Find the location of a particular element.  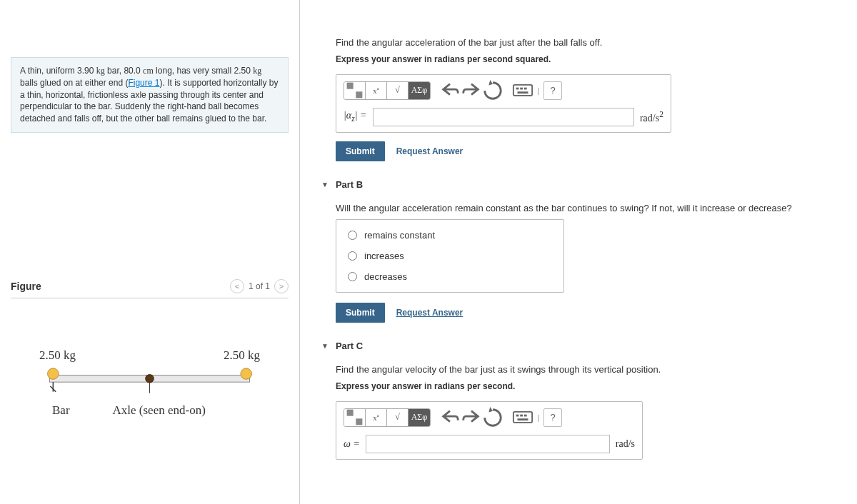

part-a-unit: rad/s2 is located at coordinates (651, 117).